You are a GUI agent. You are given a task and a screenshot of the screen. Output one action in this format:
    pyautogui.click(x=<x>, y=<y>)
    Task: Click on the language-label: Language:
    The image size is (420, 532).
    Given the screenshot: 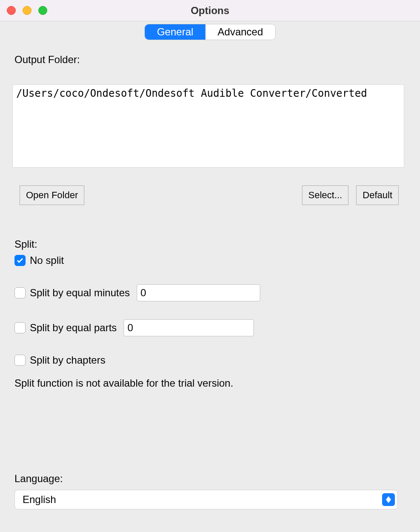 What is the action you would take?
    pyautogui.click(x=210, y=479)
    